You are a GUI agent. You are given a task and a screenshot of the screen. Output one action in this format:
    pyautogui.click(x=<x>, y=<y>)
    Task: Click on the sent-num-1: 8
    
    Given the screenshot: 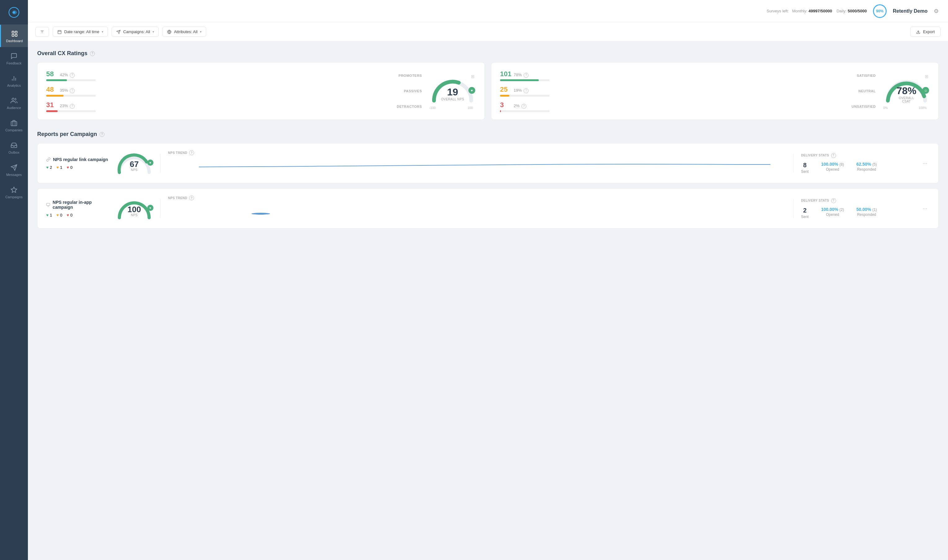 What is the action you would take?
    pyautogui.click(x=805, y=165)
    